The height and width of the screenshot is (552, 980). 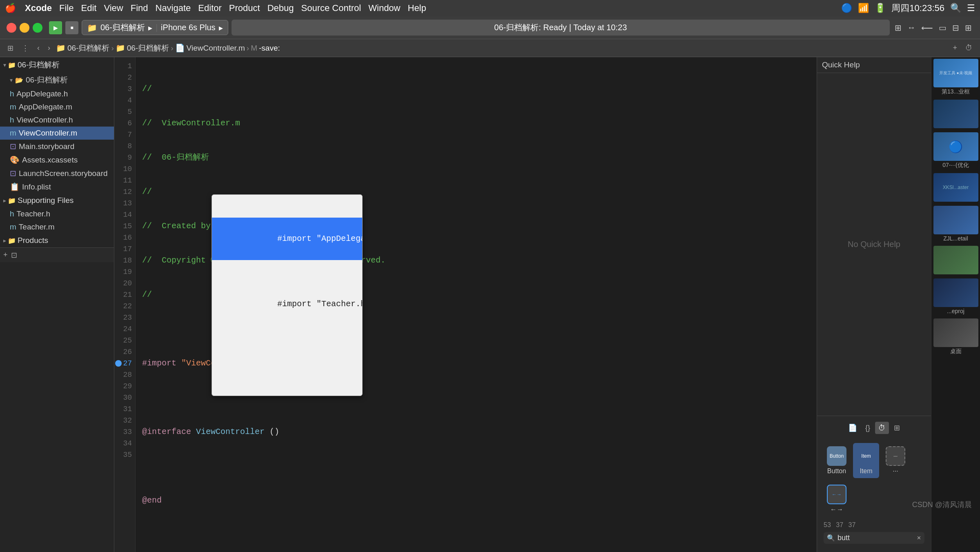 I want to click on menu-window: Window, so click(x=384, y=8).